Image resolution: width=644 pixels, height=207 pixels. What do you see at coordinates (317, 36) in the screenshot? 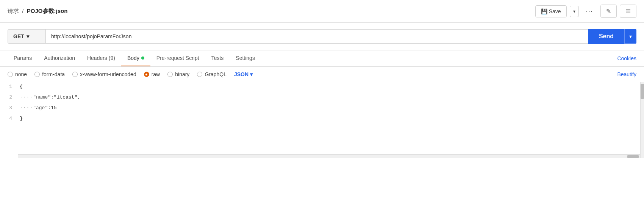
I see `url-input` at bounding box center [317, 36].